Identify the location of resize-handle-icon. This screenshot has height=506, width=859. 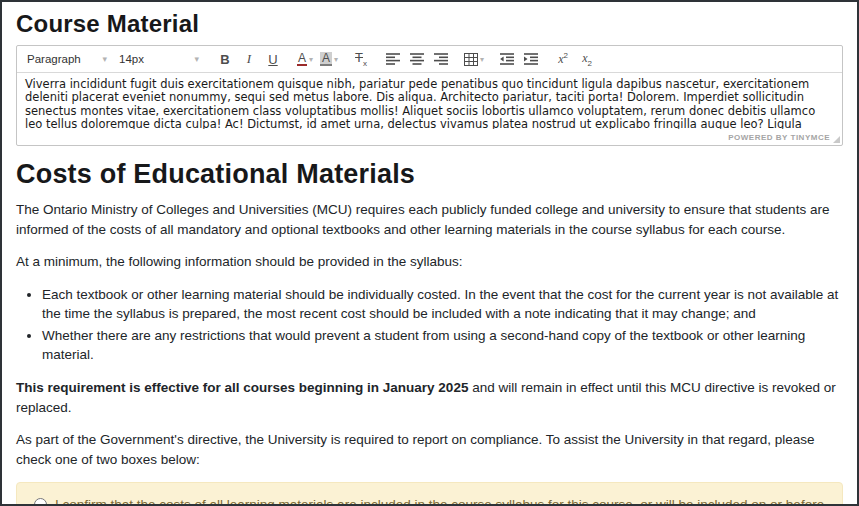
(836, 140).